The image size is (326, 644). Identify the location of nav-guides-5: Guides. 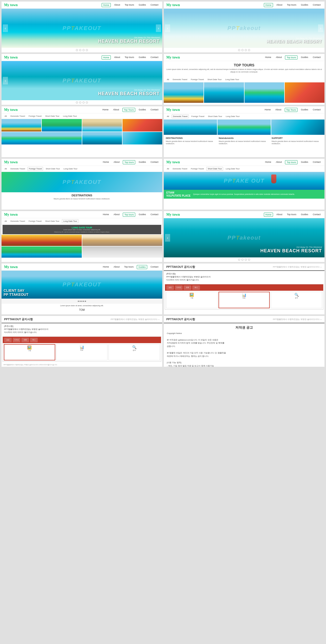
(142, 110).